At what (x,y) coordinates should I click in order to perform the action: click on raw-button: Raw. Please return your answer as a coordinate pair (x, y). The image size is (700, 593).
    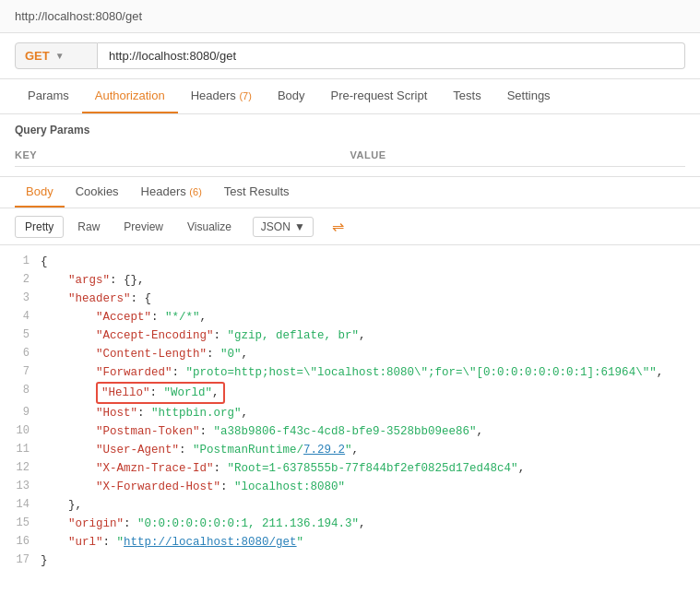
    Looking at the image, I should click on (89, 227).